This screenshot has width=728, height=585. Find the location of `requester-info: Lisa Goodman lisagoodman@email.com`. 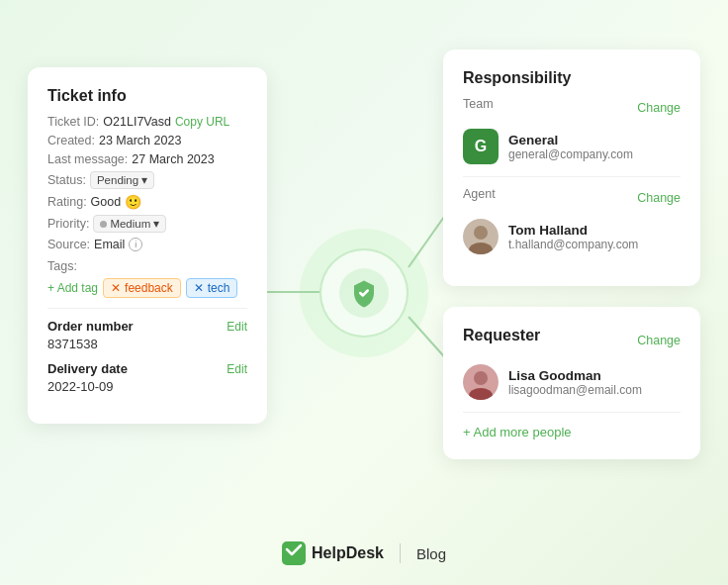

requester-info: Lisa Goodman lisagoodman@email.com is located at coordinates (594, 382).